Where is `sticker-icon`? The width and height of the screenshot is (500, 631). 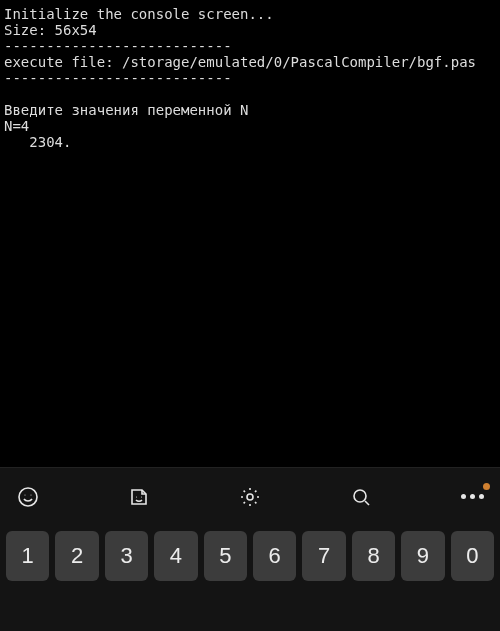
sticker-icon is located at coordinates (139, 497).